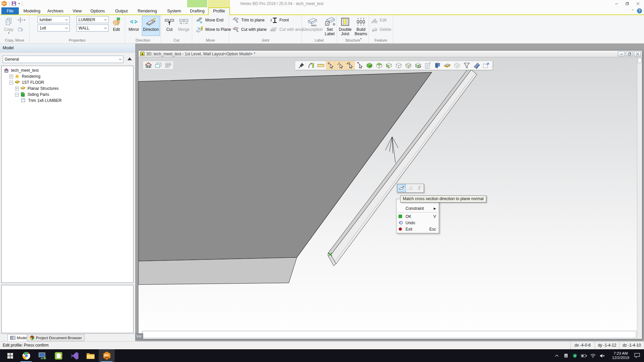  I want to click on filter-icon, so click(467, 65).